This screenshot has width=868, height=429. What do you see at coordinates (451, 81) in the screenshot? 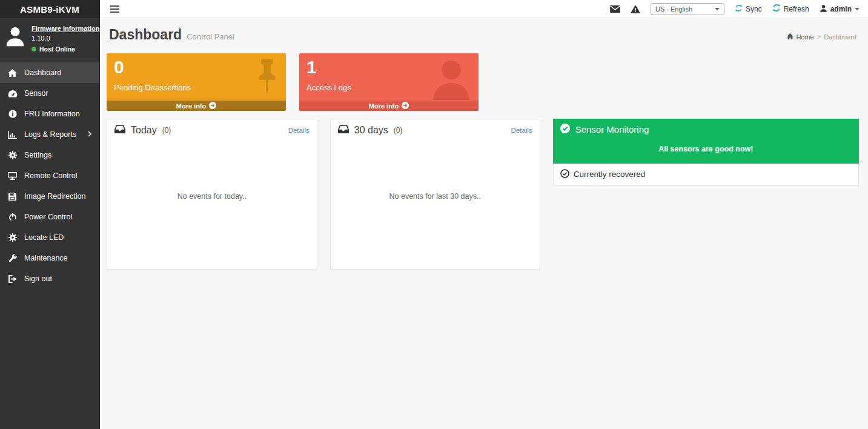
I see `person-icon` at bounding box center [451, 81].